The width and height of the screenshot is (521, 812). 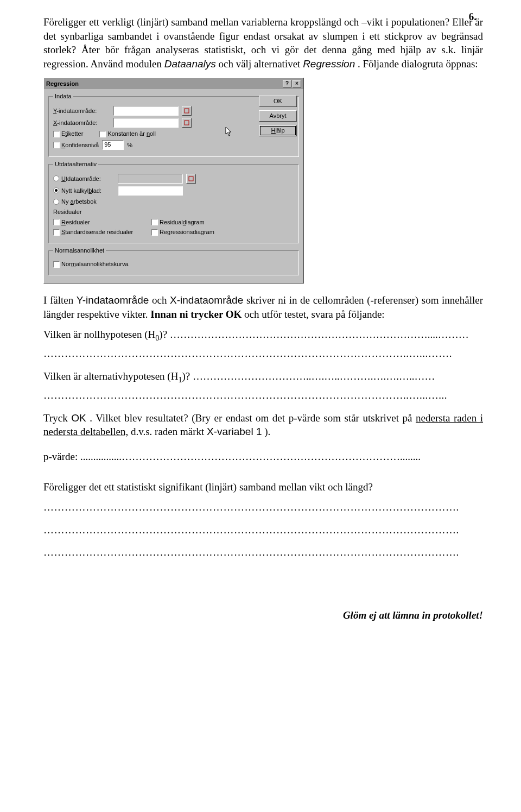 What do you see at coordinates (130, 146) in the screenshot?
I see `percent-label: %` at bounding box center [130, 146].